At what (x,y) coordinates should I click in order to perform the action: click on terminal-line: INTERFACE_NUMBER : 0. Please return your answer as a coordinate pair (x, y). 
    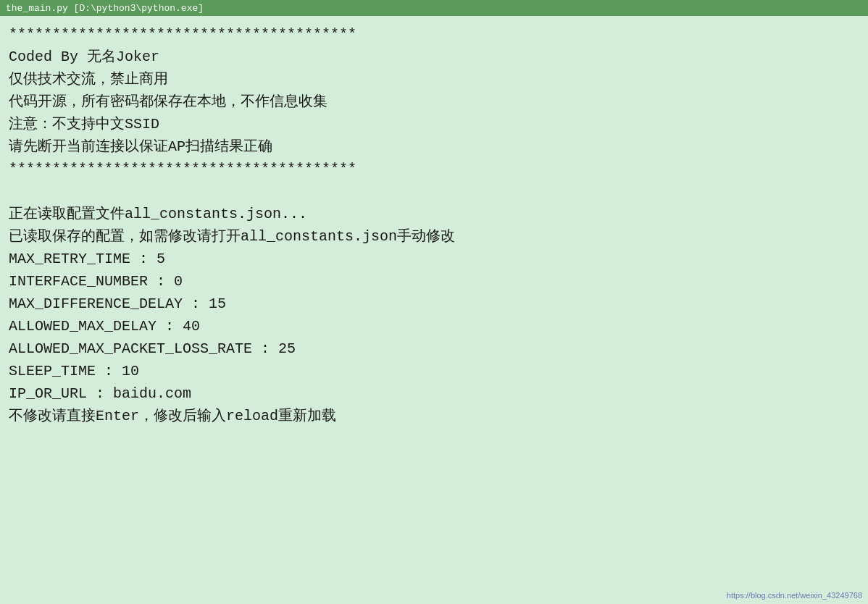
    Looking at the image, I should click on (434, 281).